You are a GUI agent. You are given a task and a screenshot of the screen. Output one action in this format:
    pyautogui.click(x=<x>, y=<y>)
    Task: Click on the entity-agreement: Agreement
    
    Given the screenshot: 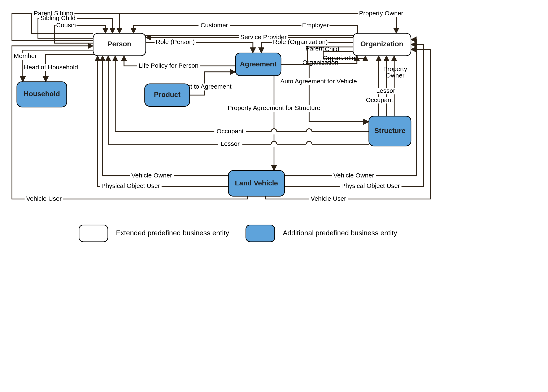 What is the action you would take?
    pyautogui.click(x=258, y=64)
    